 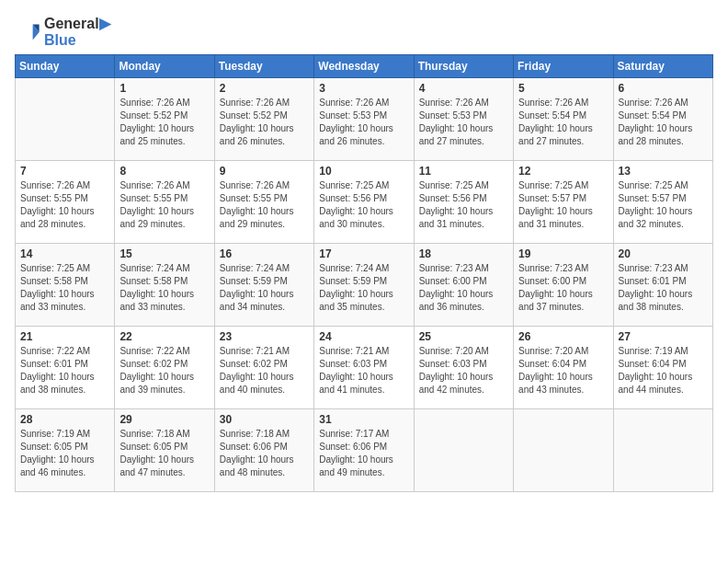 What do you see at coordinates (164, 288) in the screenshot?
I see `day-info: Sunrise: 7:24 AM Sunset: 5:58 PM Dayligh…` at bounding box center [164, 288].